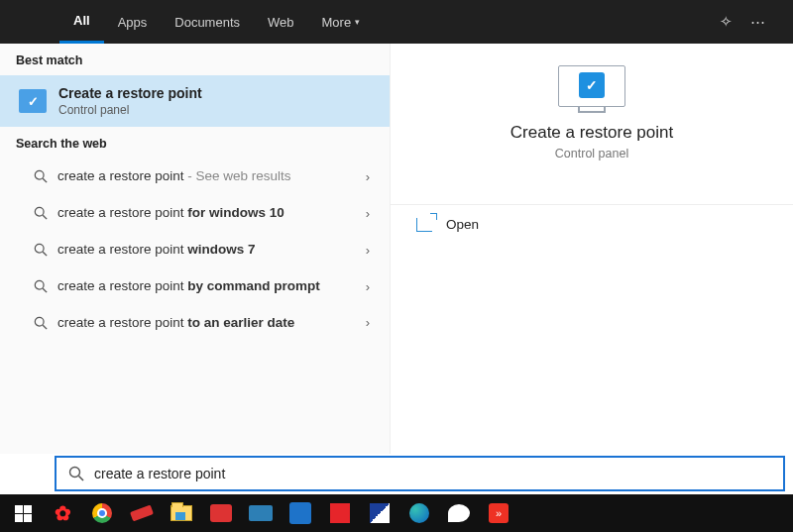  Describe the element at coordinates (194, 287) in the screenshot. I see `web-result: create a restore point by command prompt…` at that location.